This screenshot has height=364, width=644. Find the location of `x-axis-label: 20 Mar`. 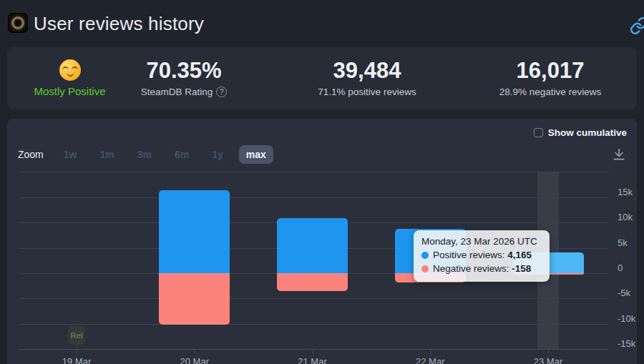

x-axis-label: 20 Mar is located at coordinates (195, 360).